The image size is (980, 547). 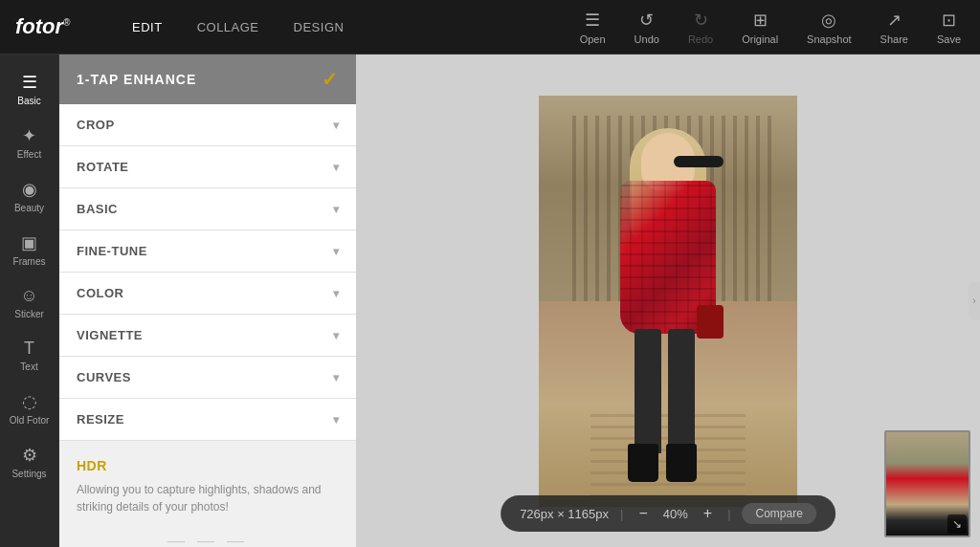 What do you see at coordinates (337, 336) in the screenshot?
I see `vignette-chevron: ▾` at bounding box center [337, 336].